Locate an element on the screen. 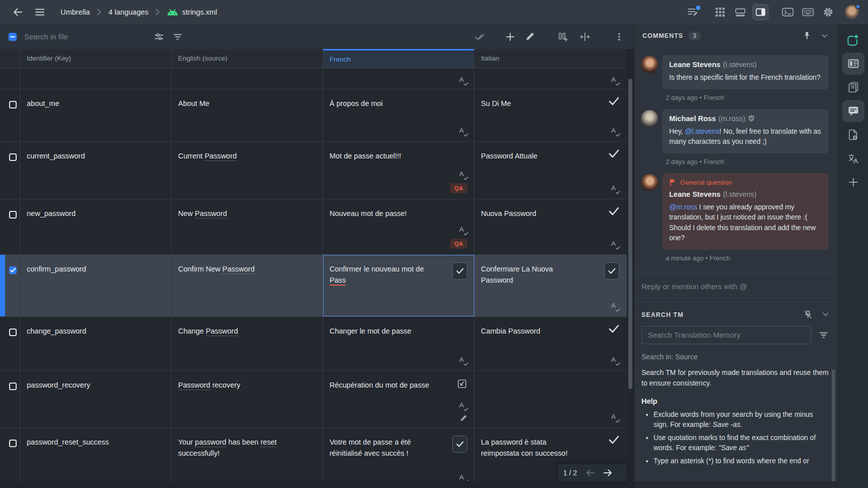 Image resolution: width=868 pixels, height=488 pixels. comments-count-badge: 3 is located at coordinates (694, 36).